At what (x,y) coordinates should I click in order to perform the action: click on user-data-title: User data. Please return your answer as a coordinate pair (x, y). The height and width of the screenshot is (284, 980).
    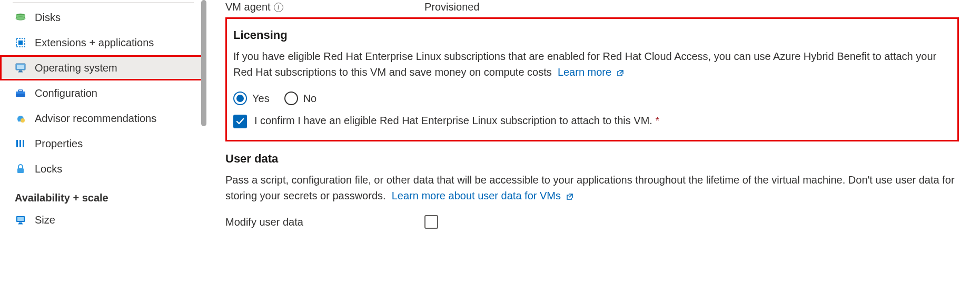
    Looking at the image, I should click on (592, 159).